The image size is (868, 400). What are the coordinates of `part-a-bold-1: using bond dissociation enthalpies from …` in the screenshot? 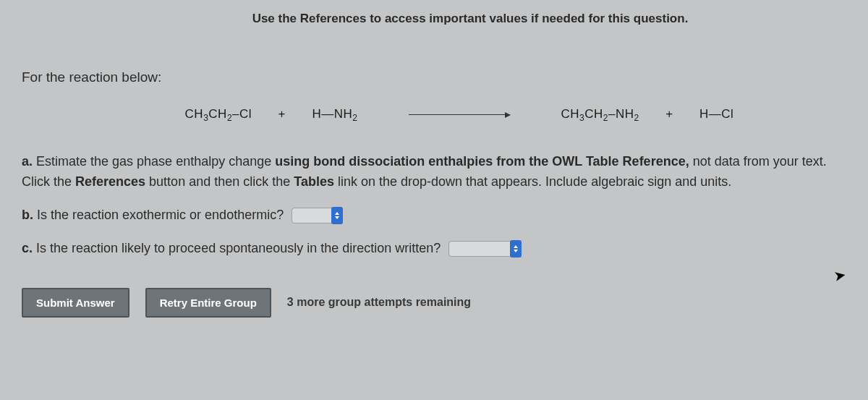 It's located at (482, 161).